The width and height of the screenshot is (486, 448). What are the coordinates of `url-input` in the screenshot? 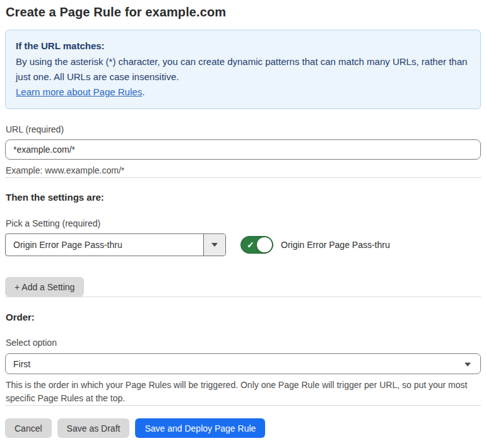 It's located at (243, 150).